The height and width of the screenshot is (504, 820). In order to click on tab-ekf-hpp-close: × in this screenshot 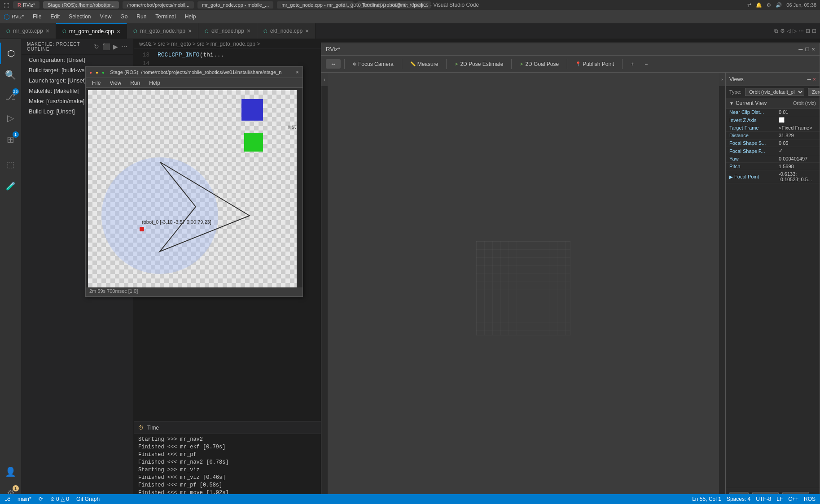, I will do `click(249, 31)`.